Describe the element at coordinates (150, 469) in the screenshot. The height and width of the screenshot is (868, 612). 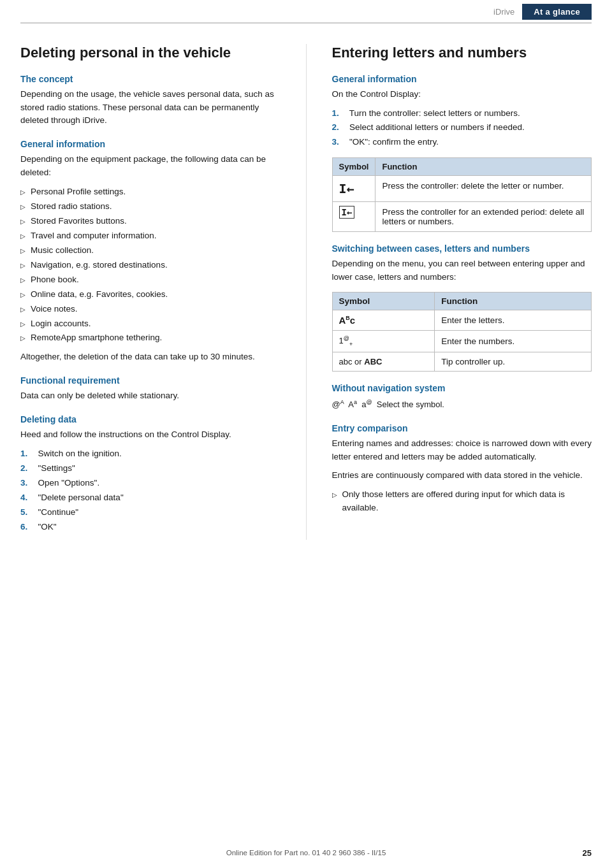
I see `step-item: 2. "Settings"` at that location.